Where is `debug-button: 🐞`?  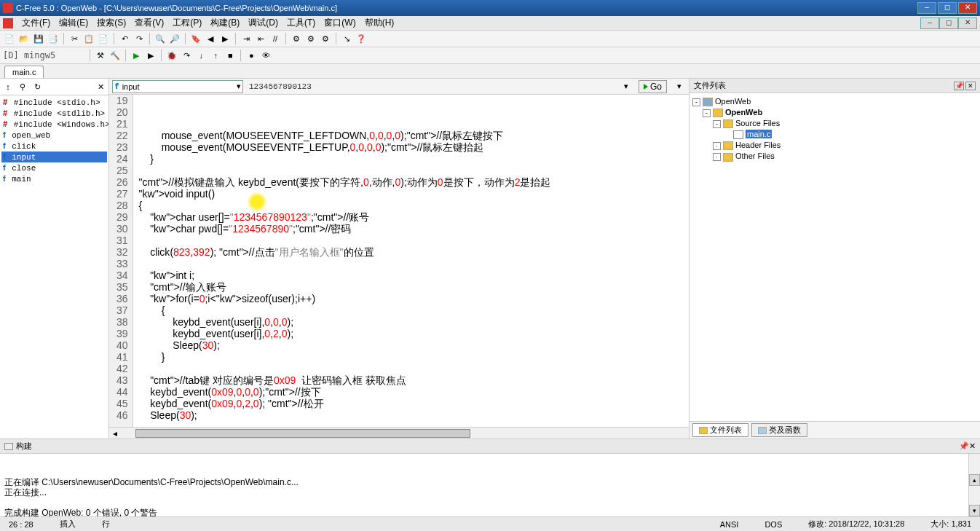
debug-button: 🐞 is located at coordinates (172, 55).